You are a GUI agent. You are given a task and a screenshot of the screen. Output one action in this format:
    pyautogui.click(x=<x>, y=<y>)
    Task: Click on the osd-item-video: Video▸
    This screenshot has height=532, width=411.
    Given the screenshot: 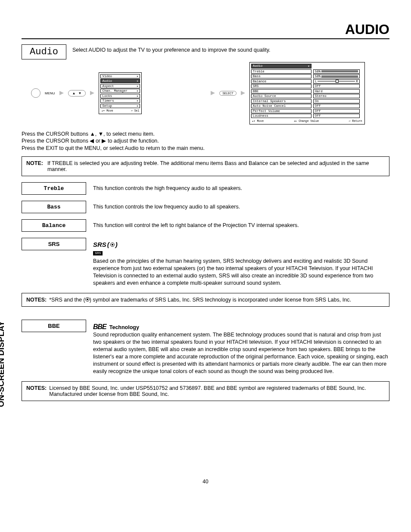 What is the action you would take?
    pyautogui.click(x=120, y=76)
    